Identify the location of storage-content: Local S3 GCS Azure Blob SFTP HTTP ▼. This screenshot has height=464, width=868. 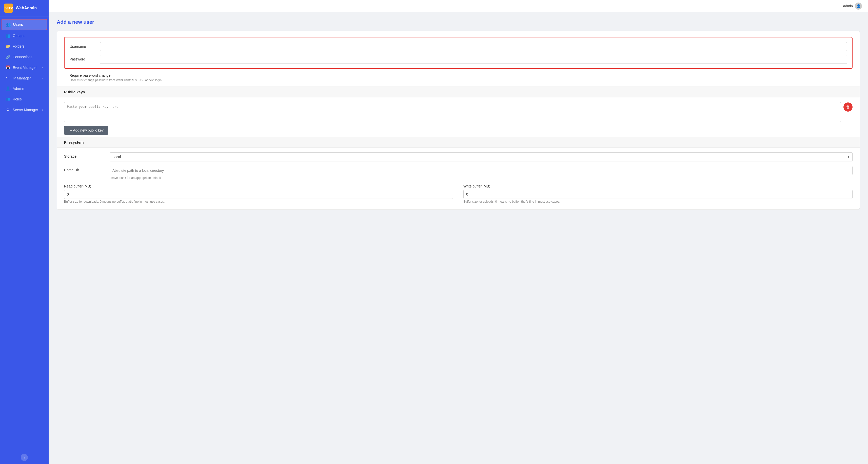
(481, 157).